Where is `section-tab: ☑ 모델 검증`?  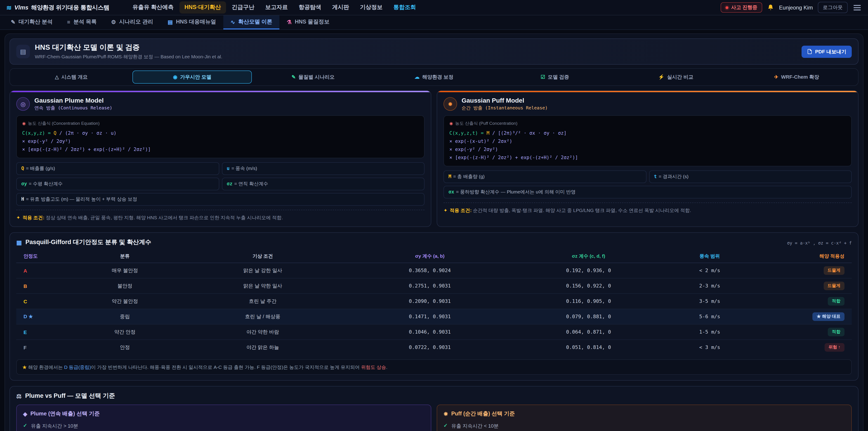
section-tab: ☑ 모델 검증 is located at coordinates (555, 77).